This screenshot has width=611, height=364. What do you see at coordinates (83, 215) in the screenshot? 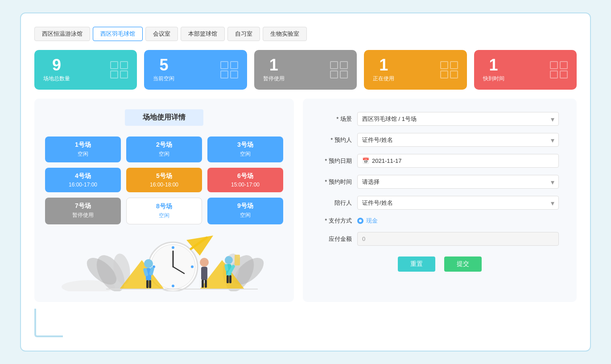
I see `court-status-c7: 暂停使用` at bounding box center [83, 215].